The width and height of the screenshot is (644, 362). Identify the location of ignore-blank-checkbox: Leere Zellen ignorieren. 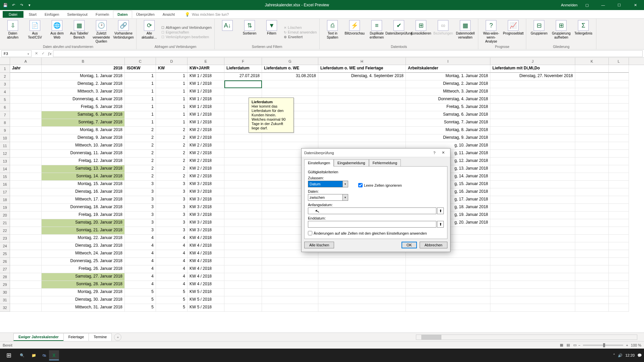
(380, 185).